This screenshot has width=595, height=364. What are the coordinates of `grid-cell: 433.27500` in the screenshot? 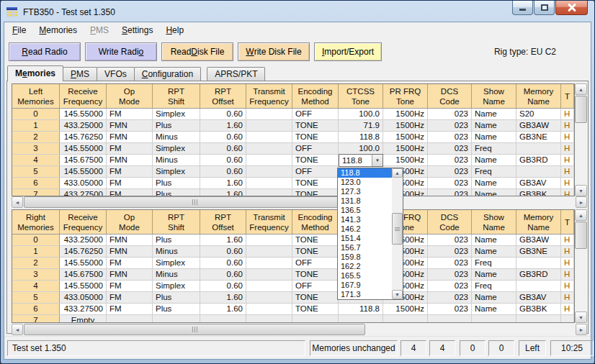 It's located at (84, 193).